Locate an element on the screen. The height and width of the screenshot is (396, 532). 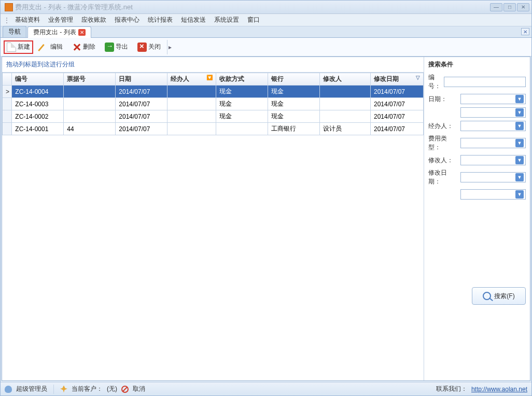
table-cell: ZC-14-0003 is located at coordinates (38, 104).